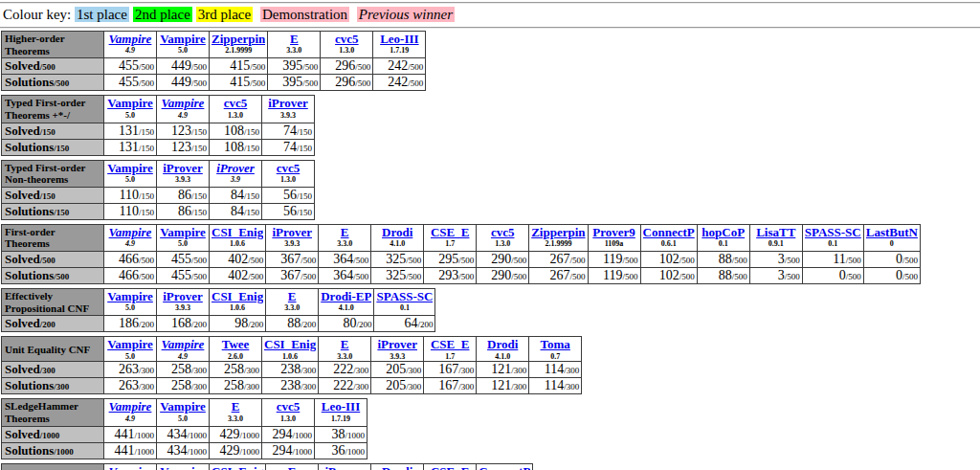 The image size is (980, 470). Describe the element at coordinates (184, 467) in the screenshot. I see `system-header-vampire-5-0: Vampire5.0` at that location.